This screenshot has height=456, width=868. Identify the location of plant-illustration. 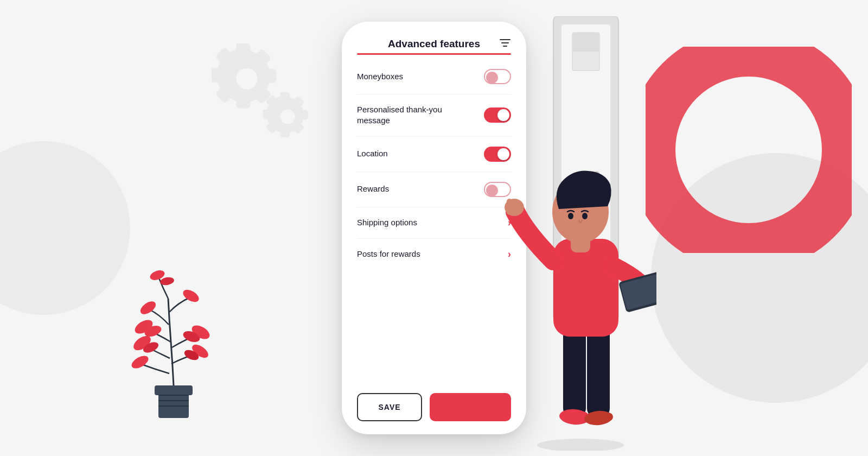
(174, 337).